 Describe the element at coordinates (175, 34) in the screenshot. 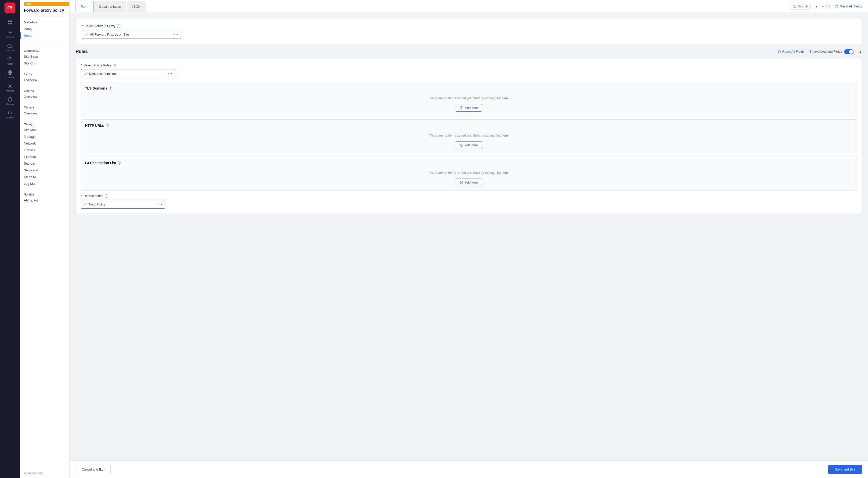

I see `forward-proxy-clear: ×` at that location.